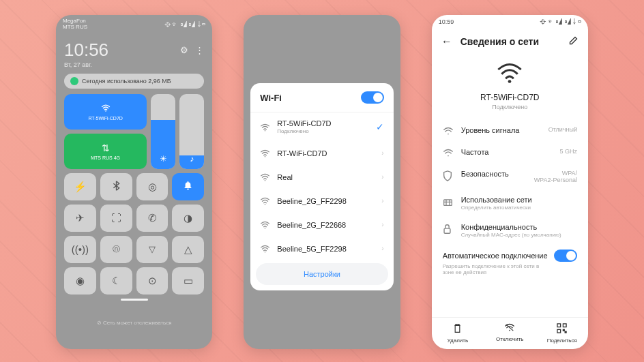  Describe the element at coordinates (519, 235) in the screenshot. I see `detail-sub: Случайный MAC-адрес (по умолчанию)` at that location.